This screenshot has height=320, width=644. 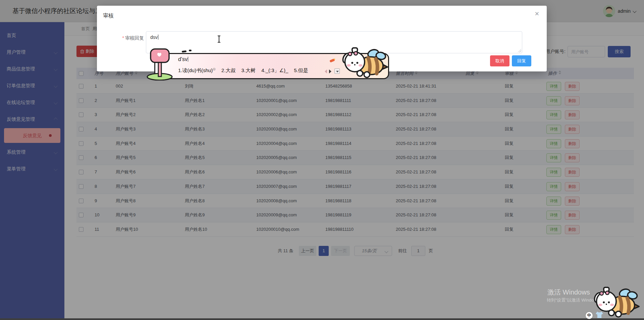 I want to click on ime-caret, so click(x=188, y=59).